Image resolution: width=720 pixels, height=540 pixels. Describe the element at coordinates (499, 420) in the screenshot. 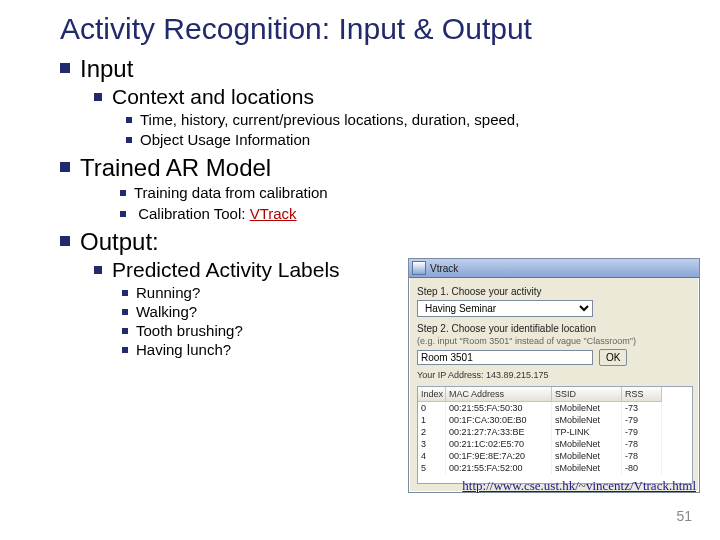

I see `cell: 00:1F:CA:30:0E:B0` at that location.